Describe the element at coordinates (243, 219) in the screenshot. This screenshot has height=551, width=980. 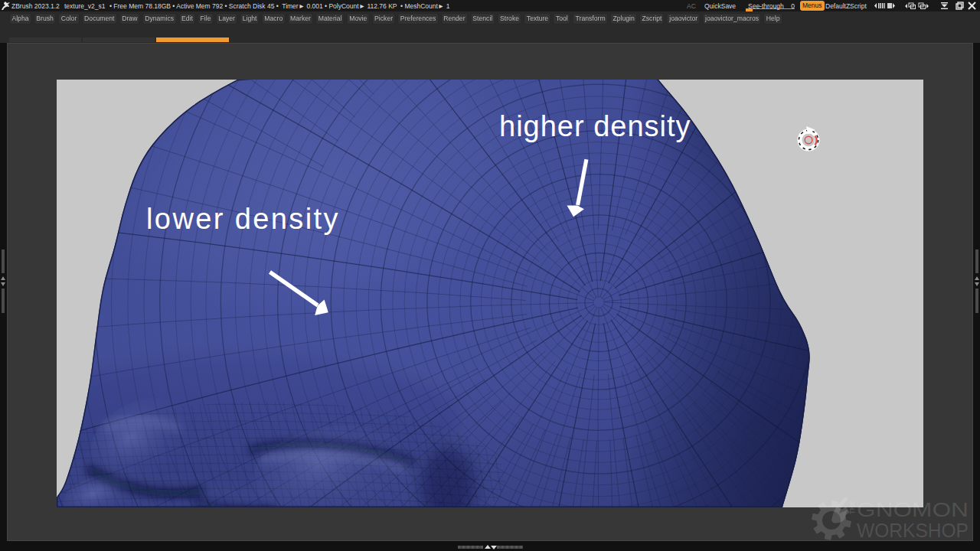
I see `svg-text: lower density` at that location.